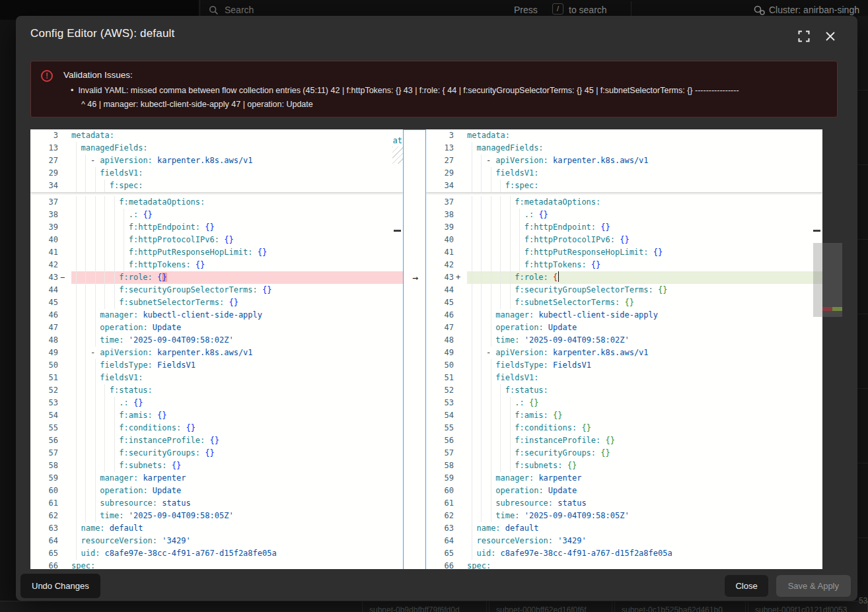 The height and width of the screenshot is (612, 868). Describe the element at coordinates (645, 202) in the screenshot. I see `code-text: f:metadataOptions:` at that location.